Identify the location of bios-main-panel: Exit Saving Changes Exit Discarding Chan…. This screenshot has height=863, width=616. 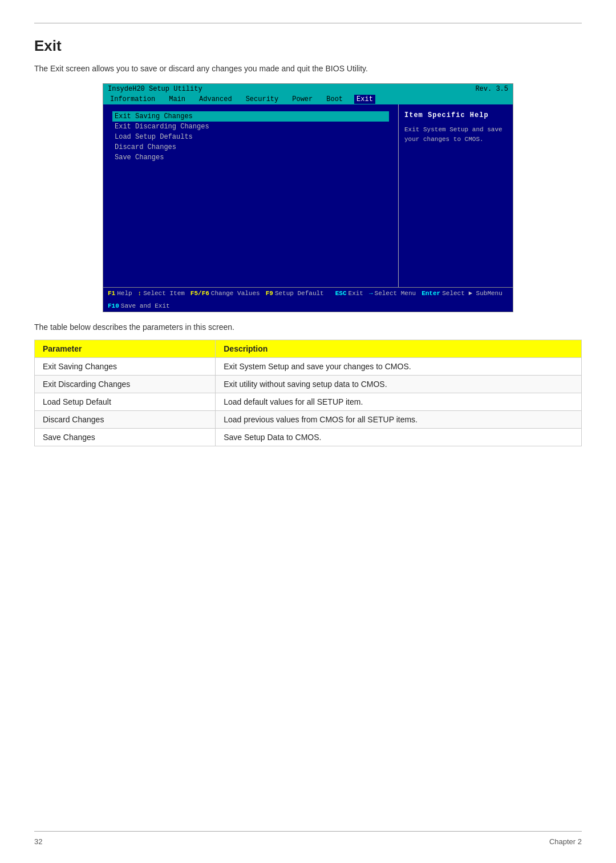
(251, 196).